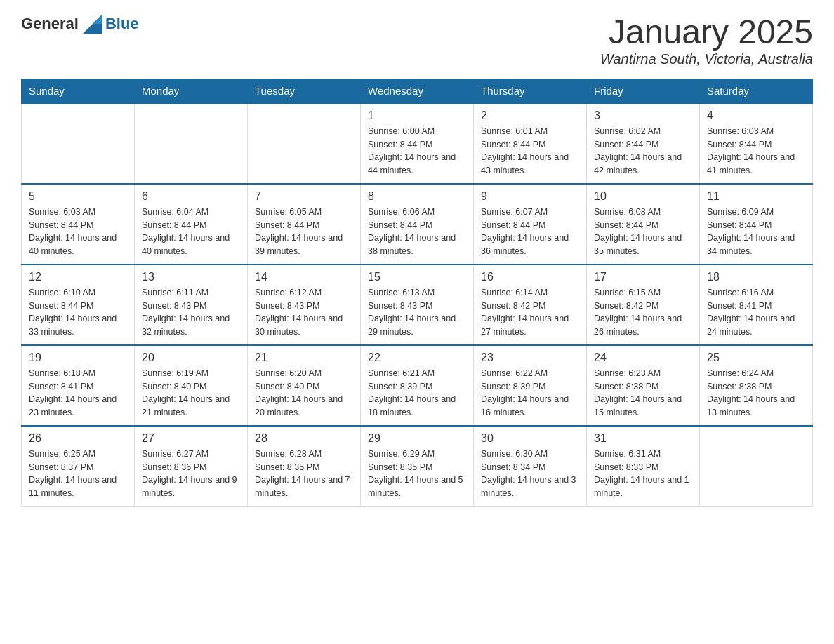 Image resolution: width=834 pixels, height=644 pixels. What do you see at coordinates (78, 438) in the screenshot?
I see `day-number: 26` at bounding box center [78, 438].